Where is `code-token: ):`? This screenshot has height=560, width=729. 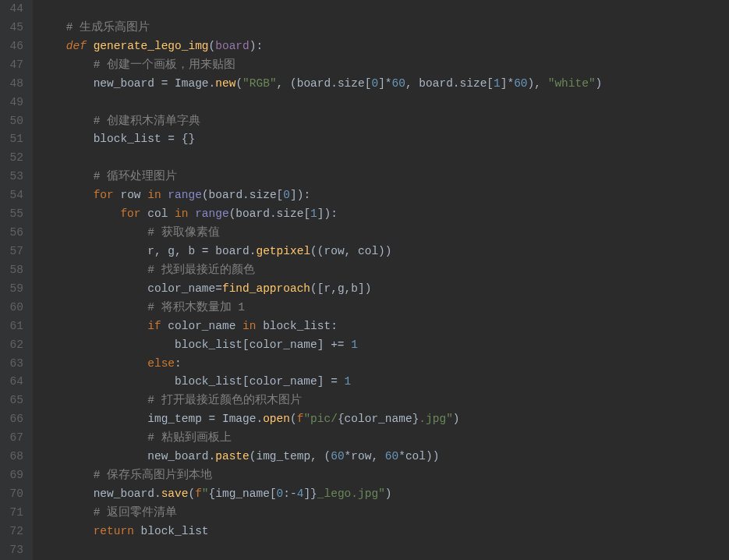 code-token: ): is located at coordinates (256, 46).